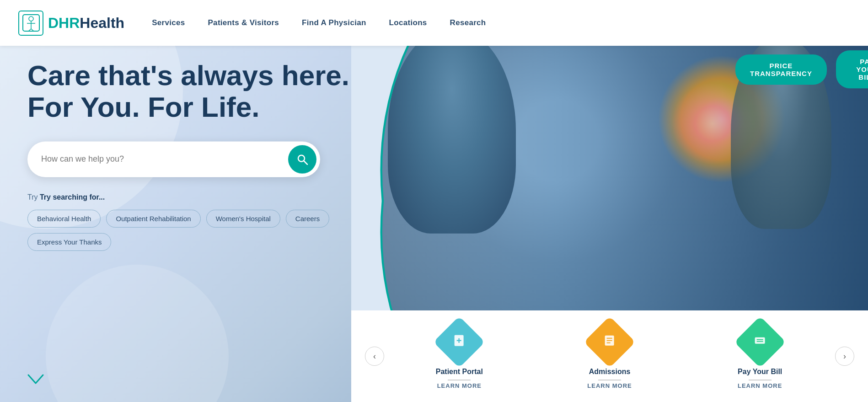  Describe the element at coordinates (760, 386) in the screenshot. I see `pay-bill-learn-more: LEARN MORE` at that location.